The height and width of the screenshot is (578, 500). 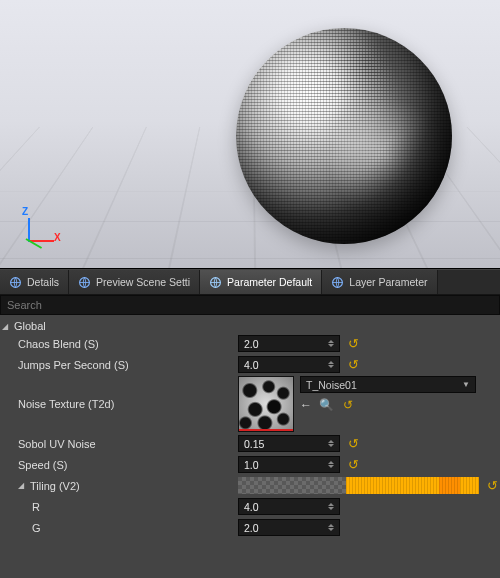 What do you see at coordinates (250, 486) in the screenshot?
I see `param-row-tiling: ◢ Tiling (V2) ↺` at bounding box center [250, 486].